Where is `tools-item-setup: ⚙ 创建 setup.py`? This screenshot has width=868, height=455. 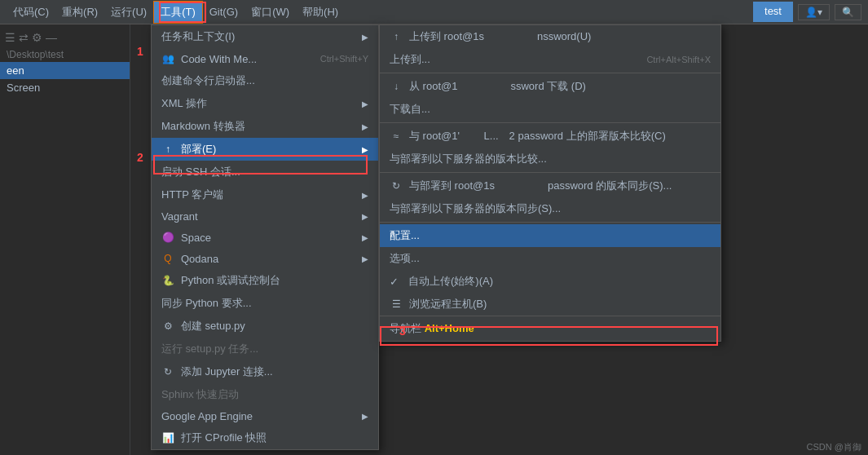 tools-item-setup: ⚙ 创建 setup.py is located at coordinates (265, 326).